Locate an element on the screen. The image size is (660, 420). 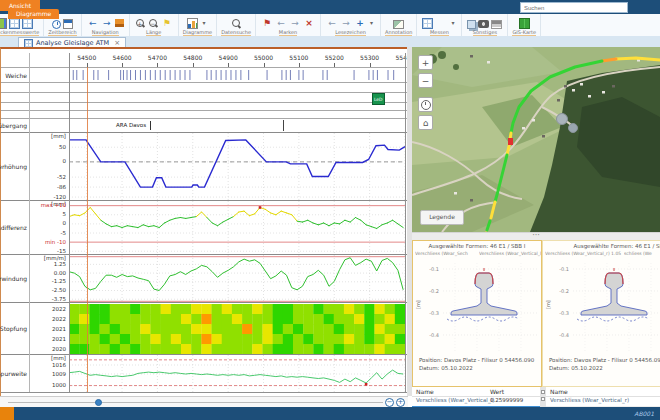
marker-flag-icon: ⚑ is located at coordinates (267, 23).